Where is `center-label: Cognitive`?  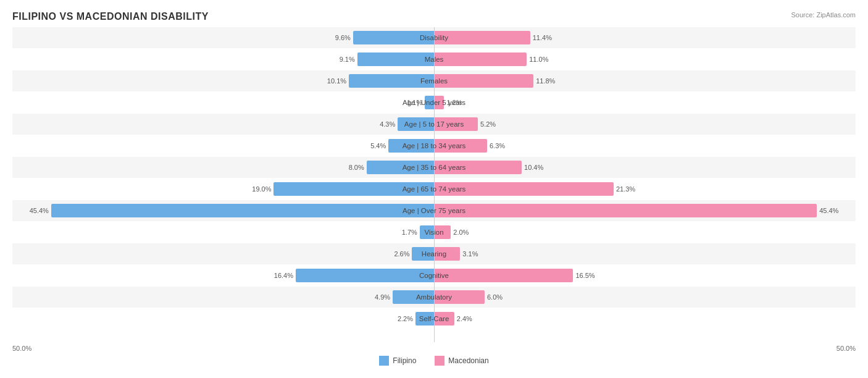 center-label: Cognitive is located at coordinates (434, 275).